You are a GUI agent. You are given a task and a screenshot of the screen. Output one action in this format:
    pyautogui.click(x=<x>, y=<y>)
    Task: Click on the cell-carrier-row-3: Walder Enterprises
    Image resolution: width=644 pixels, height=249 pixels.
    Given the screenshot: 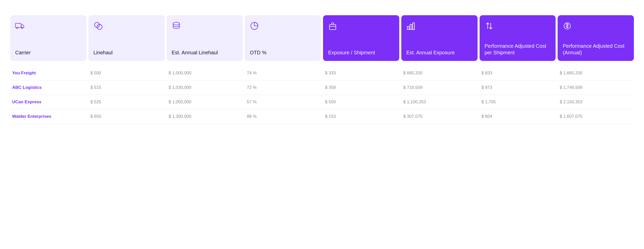 What is the action you would take?
    pyautogui.click(x=48, y=117)
    